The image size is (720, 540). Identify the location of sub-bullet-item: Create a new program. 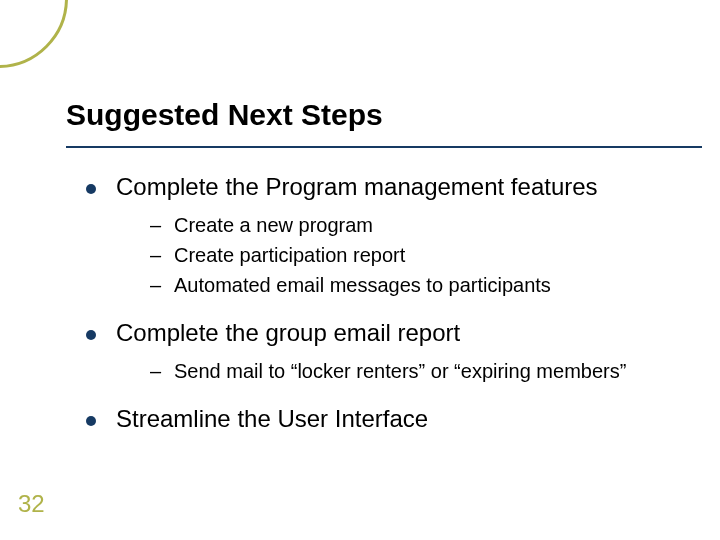
(421, 225).